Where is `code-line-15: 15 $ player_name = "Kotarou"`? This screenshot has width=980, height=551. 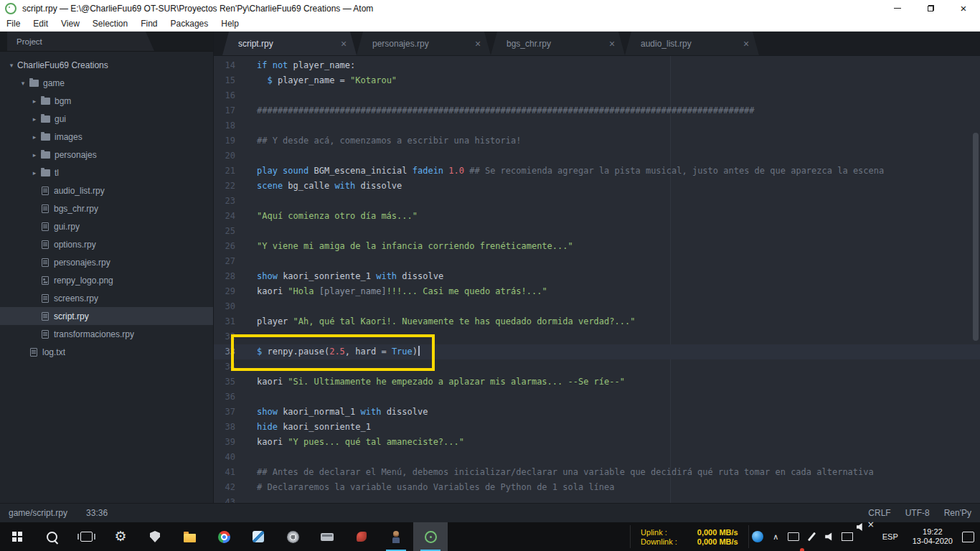
code-line-15: 15 $ player_name = "Kotarou" is located at coordinates (597, 80).